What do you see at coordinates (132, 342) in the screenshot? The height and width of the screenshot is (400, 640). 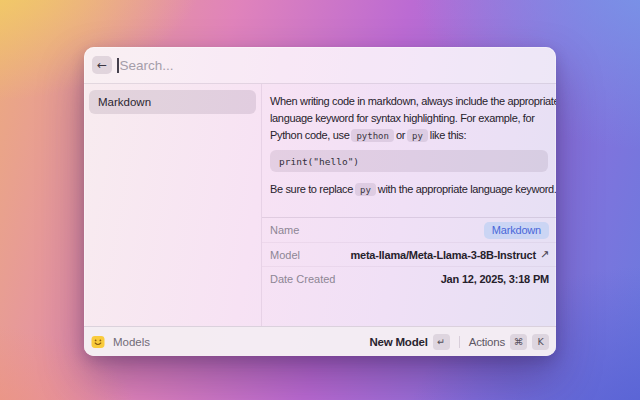 I see `extension-label: Models` at bounding box center [132, 342].